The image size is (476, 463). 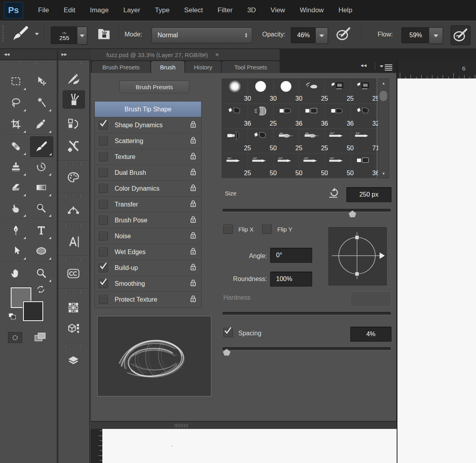 I want to click on brush-tip-soft-30: 30, so click(x=235, y=91).